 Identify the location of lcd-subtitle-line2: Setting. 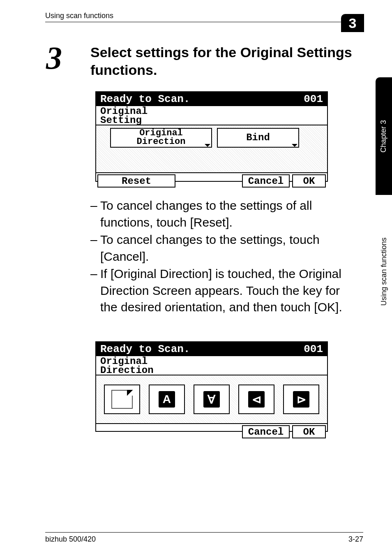
(212, 120).